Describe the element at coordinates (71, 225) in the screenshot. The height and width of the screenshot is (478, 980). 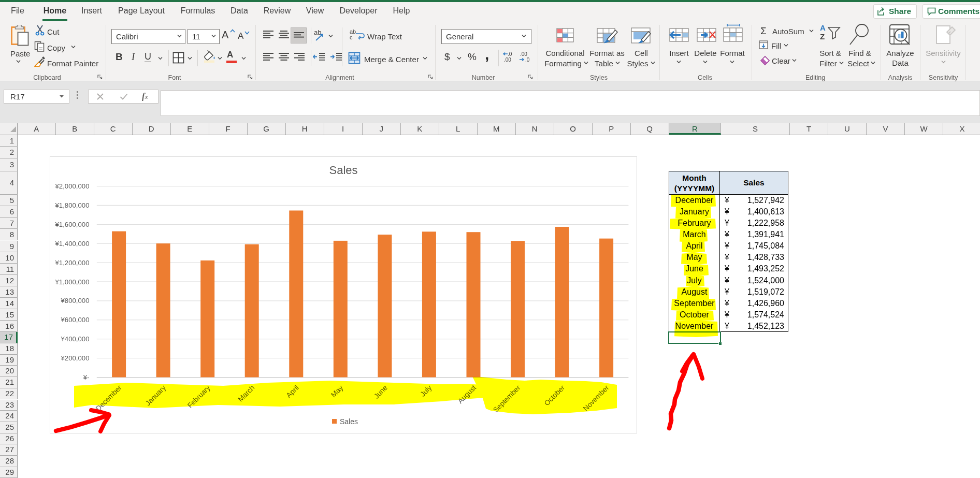
I see `svg-text: ¥1,600,000` at that location.